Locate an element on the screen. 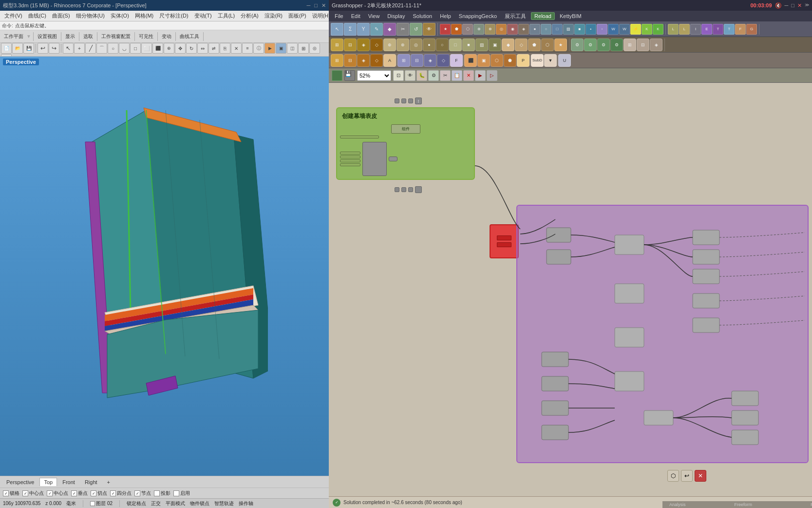 The height and width of the screenshot is (508, 812). gh-btn-m8: G is located at coordinates (752, 29).